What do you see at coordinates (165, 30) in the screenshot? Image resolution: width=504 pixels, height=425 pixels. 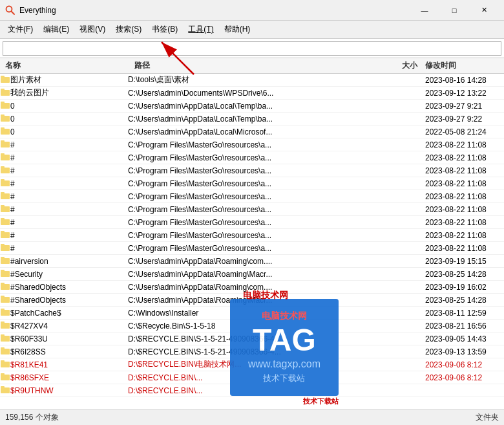 I see `menu-bookmarks: 书签(B)` at bounding box center [165, 30].